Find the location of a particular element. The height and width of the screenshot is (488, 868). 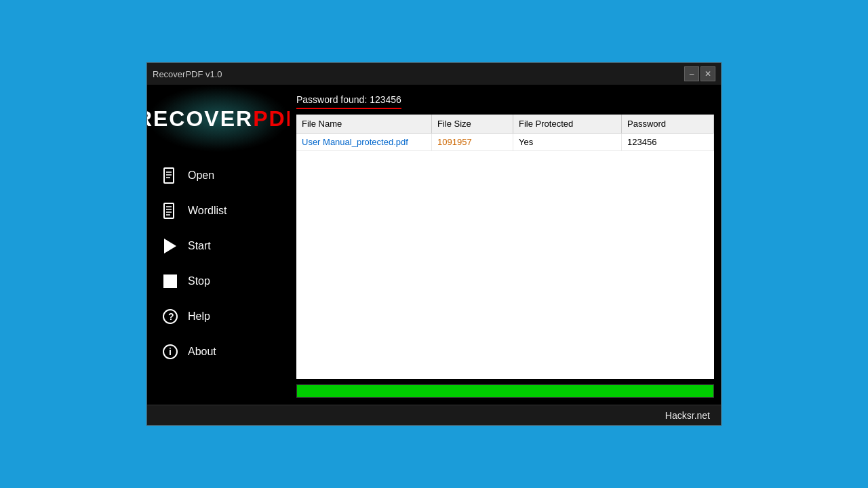

sidebar-item-about: i About is located at coordinates (218, 352).